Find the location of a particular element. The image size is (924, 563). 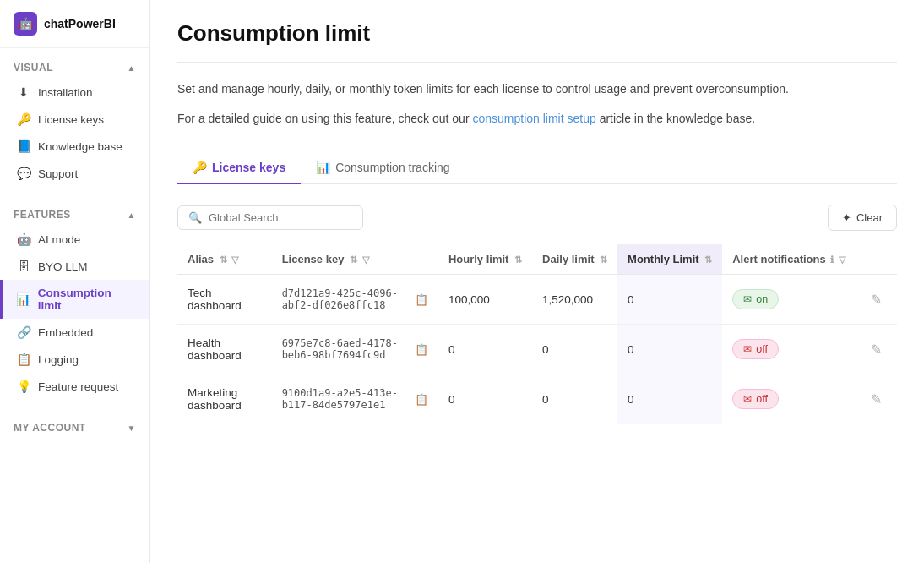

alert-filter-icon: ▽ is located at coordinates (842, 260).